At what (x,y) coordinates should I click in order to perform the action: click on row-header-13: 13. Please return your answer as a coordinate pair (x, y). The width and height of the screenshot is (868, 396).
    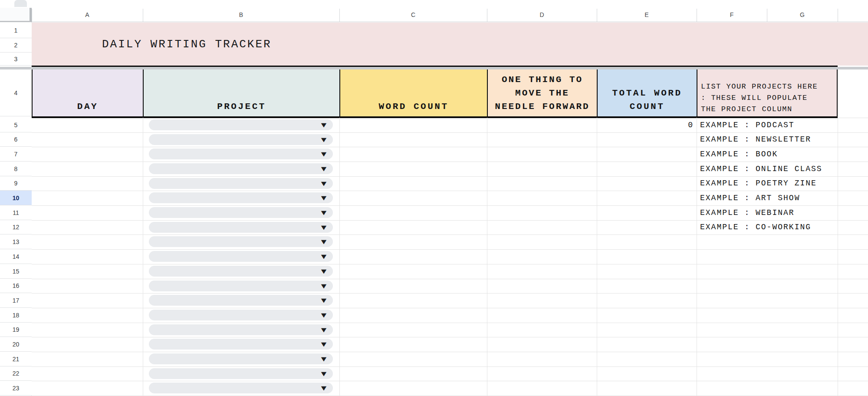
    Looking at the image, I should click on (16, 242).